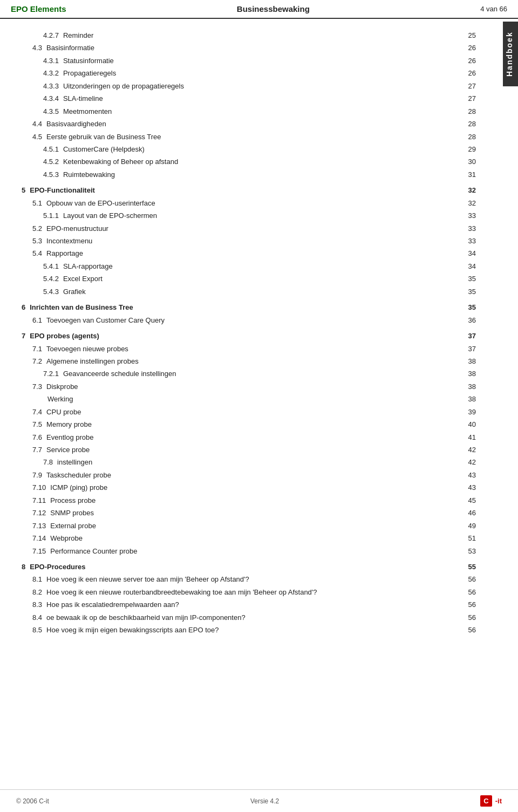  Describe the element at coordinates (478, 162) in the screenshot. I see `toc-page: 30` at that location.